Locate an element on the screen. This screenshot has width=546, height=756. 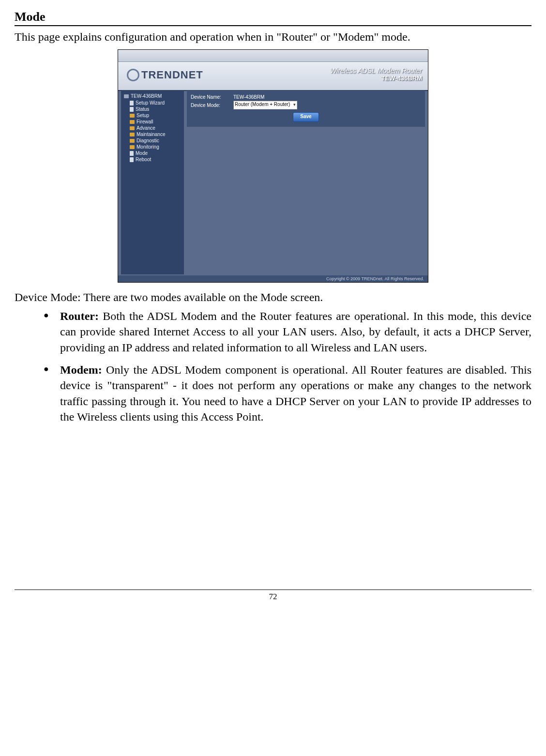
device-form: Device Name: TEW-436BRM Device Mode: Rou… is located at coordinates (306, 108).